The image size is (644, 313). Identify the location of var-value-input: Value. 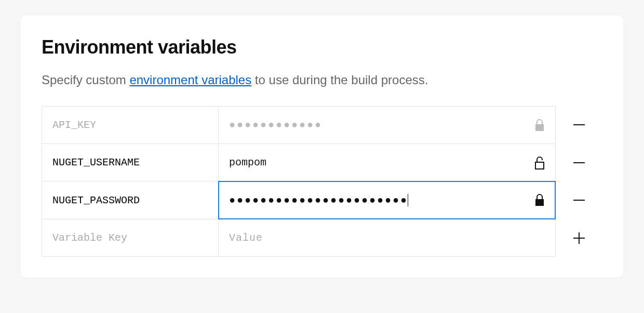
(387, 238).